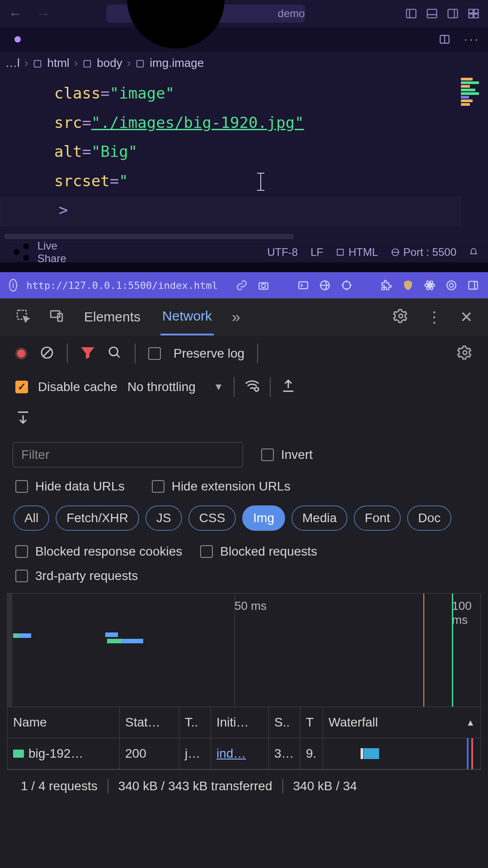 The width and height of the screenshot is (488, 868). I want to click on command-search: demo, so click(206, 14).